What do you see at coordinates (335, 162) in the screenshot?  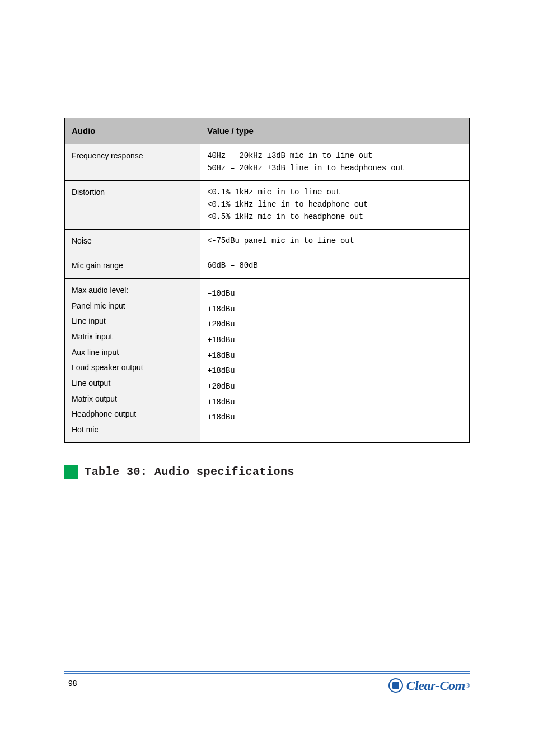 I see `row-value: 40Hz – 20kHz ±3dB mic in to line out 50H…` at bounding box center [335, 162].